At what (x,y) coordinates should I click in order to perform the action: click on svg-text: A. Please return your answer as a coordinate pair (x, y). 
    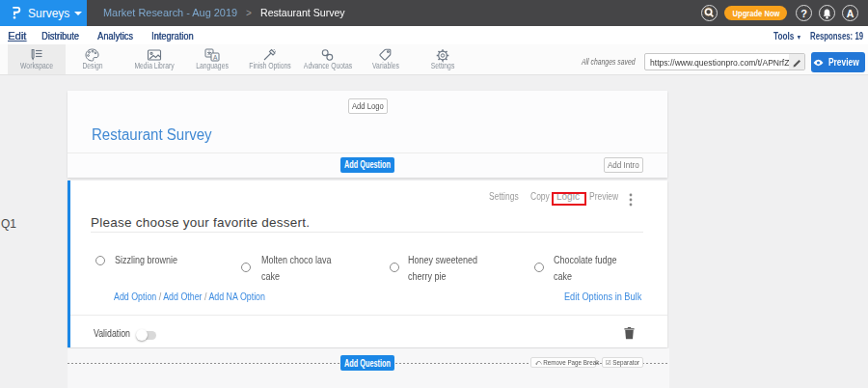
    Looking at the image, I should click on (216, 58).